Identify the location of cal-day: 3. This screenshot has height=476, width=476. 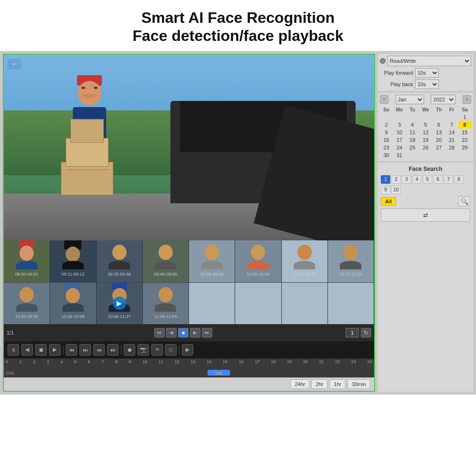
(399, 125).